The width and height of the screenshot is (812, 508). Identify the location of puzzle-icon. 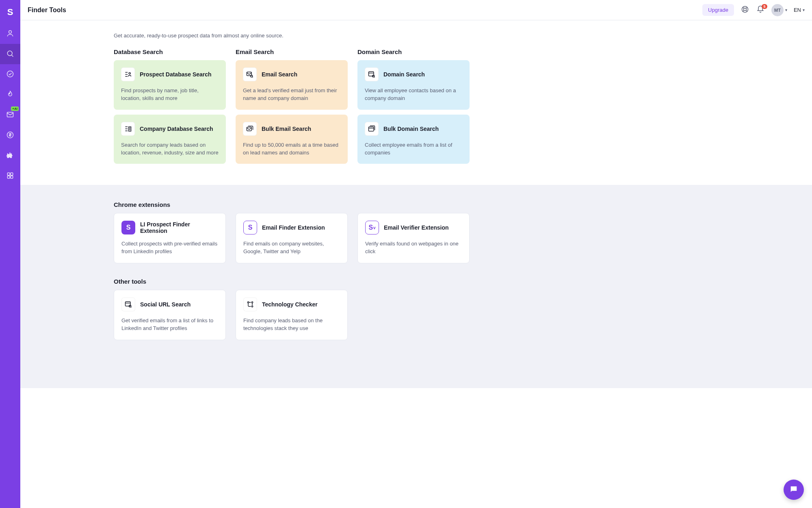
(10, 156).